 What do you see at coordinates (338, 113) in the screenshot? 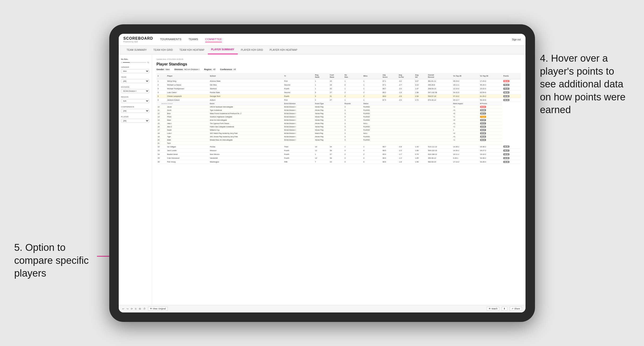
I see `table-row: 12 Bren Wake Forest Invitational at Pine…` at bounding box center [338, 113].